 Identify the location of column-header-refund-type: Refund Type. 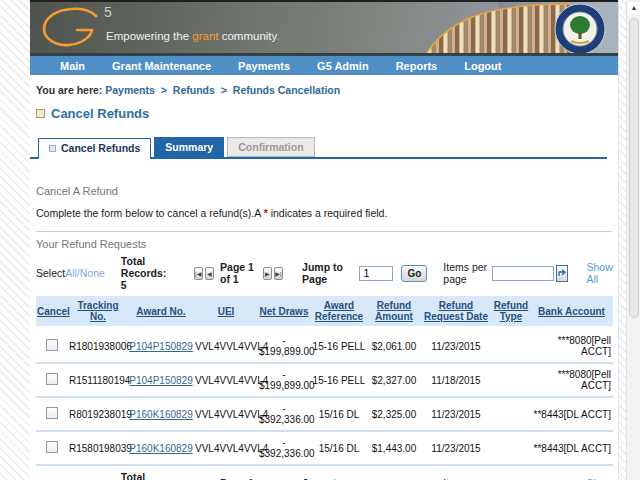
(511, 312).